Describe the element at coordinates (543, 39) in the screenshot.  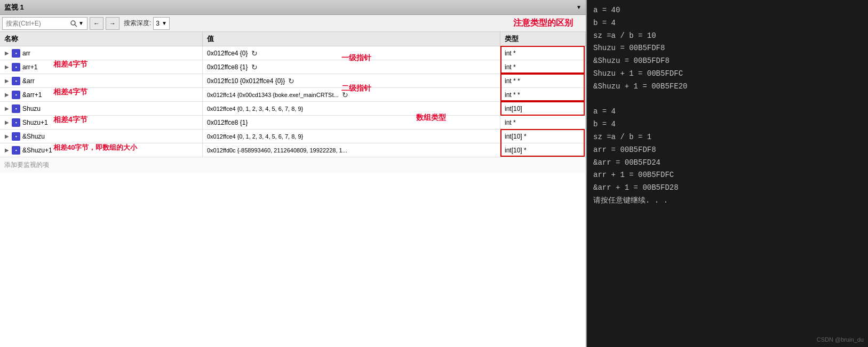
I see `header-type: 类型` at that location.